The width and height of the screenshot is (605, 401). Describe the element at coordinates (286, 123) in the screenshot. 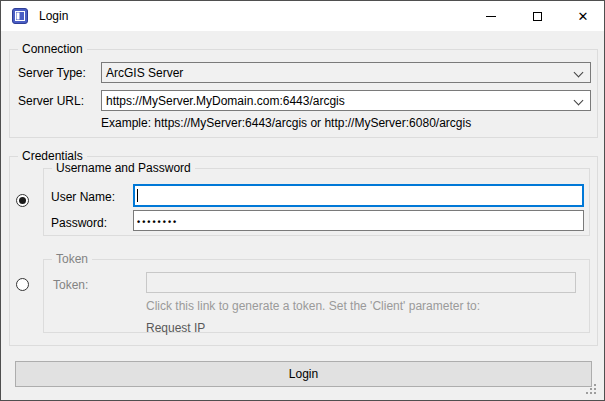

I see `server-url-example-text: Example: https://MyServer:6443/arcgis or…` at that location.